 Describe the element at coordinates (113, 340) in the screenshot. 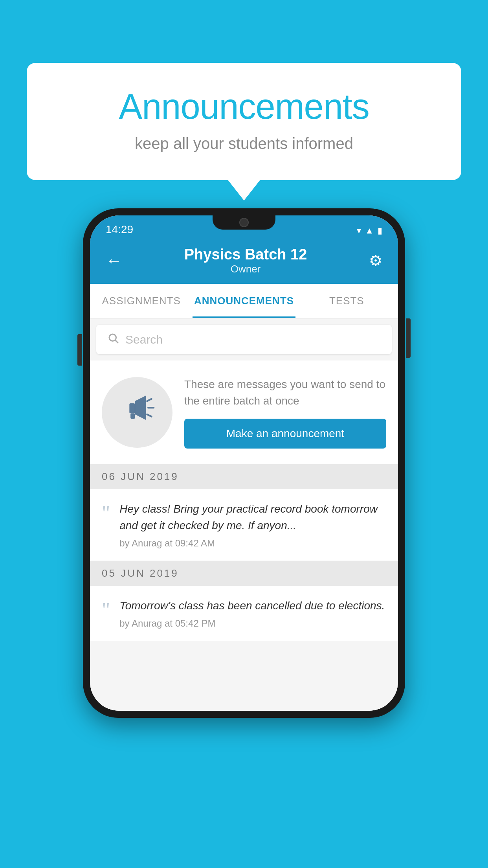

I see `search-icon` at that location.